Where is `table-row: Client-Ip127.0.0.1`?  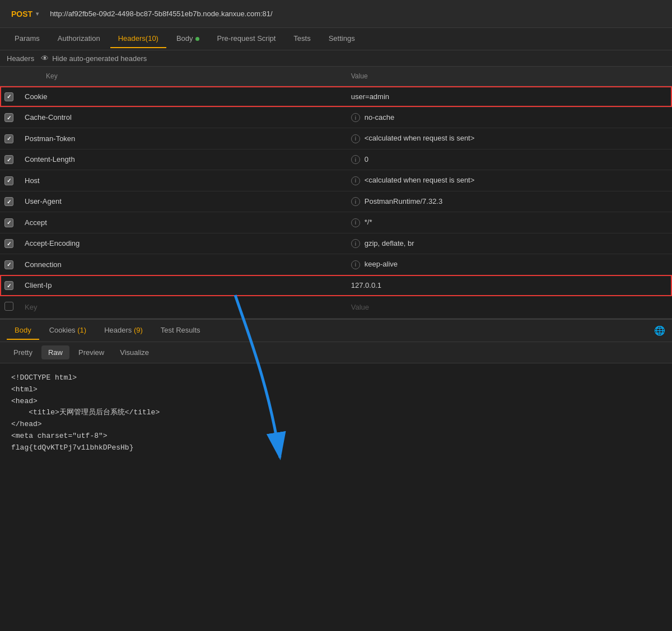 table-row: Client-Ip127.0.0.1 is located at coordinates (336, 286).